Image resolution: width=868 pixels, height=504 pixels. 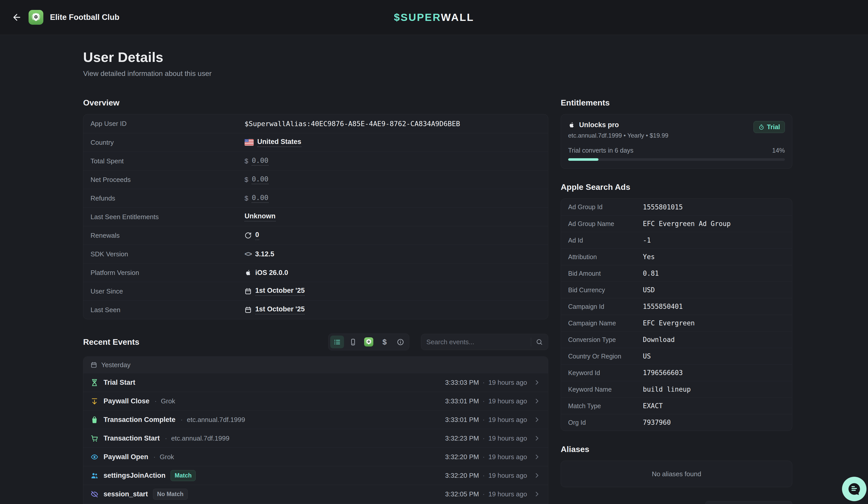 What do you see at coordinates (17, 17) in the screenshot?
I see `back-button` at bounding box center [17, 17].